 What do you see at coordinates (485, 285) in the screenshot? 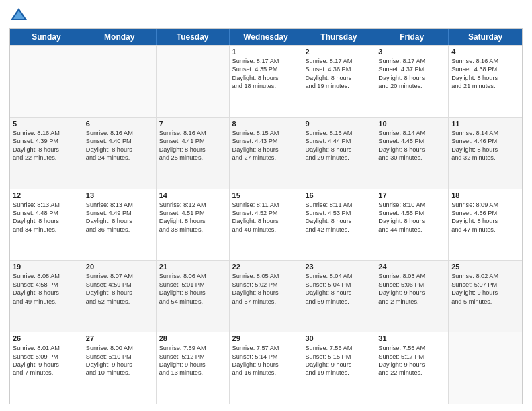
I see `cell-info-line: Sunset: 5:07 PM` at bounding box center [485, 285].